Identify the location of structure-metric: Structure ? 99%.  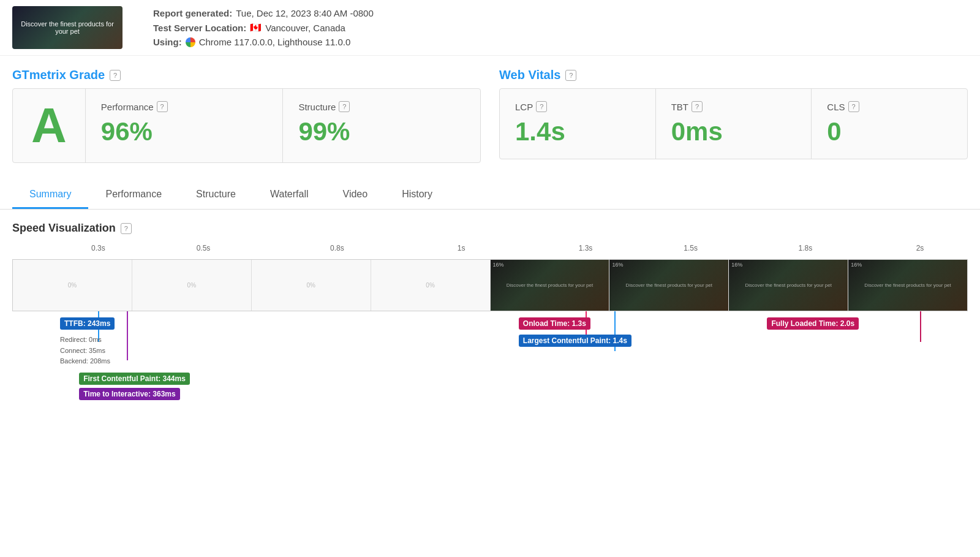
(382, 126).